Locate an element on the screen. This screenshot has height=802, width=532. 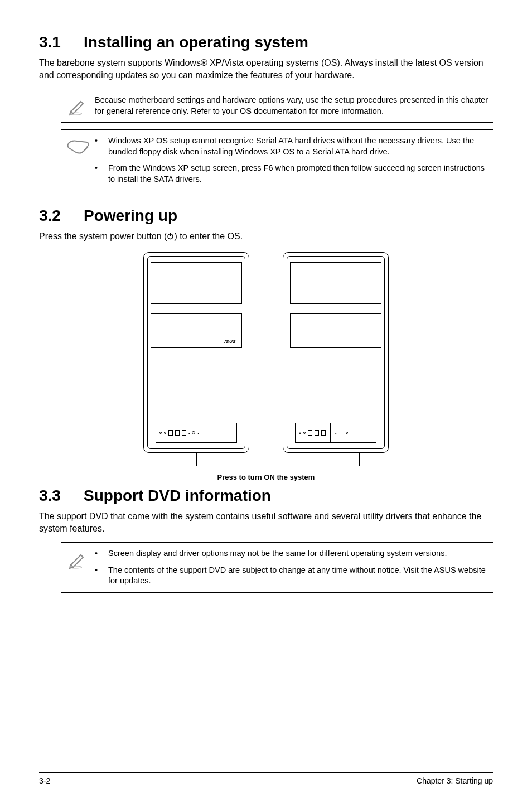
front-io-panel: • • is located at coordinates (196, 433).